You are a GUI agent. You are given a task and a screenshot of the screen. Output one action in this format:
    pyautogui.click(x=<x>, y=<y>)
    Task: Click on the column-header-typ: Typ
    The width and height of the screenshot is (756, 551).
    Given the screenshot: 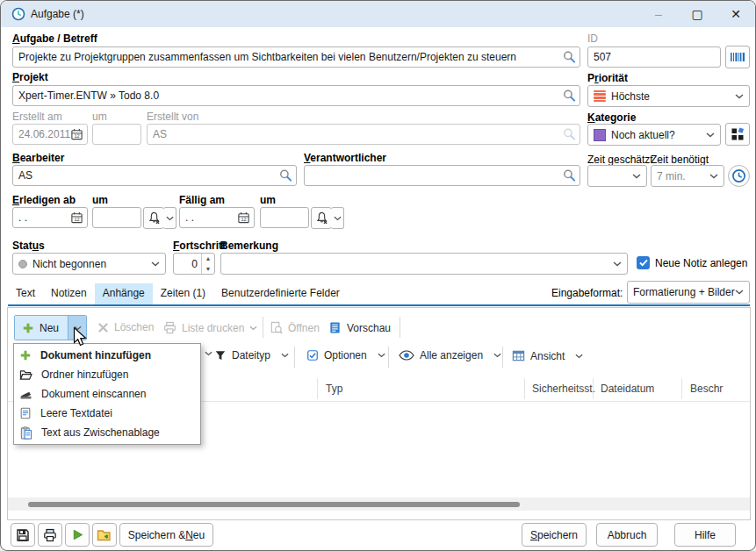 What is the action you would take?
    pyautogui.click(x=334, y=389)
    